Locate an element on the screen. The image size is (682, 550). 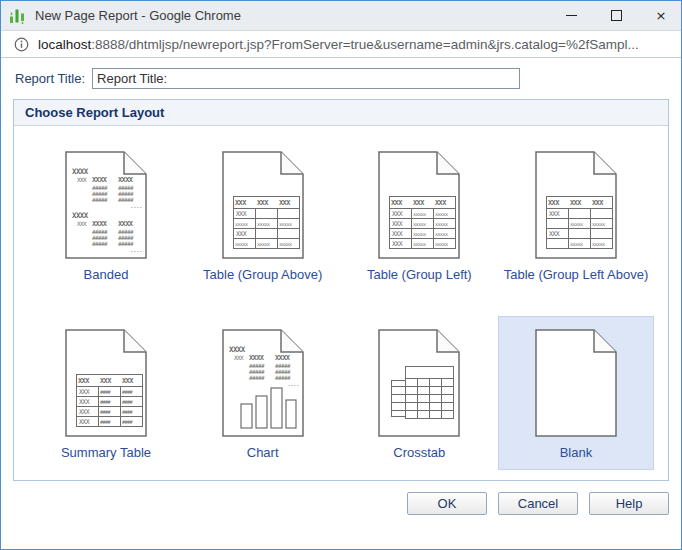
ok-button: OK is located at coordinates (447, 504).